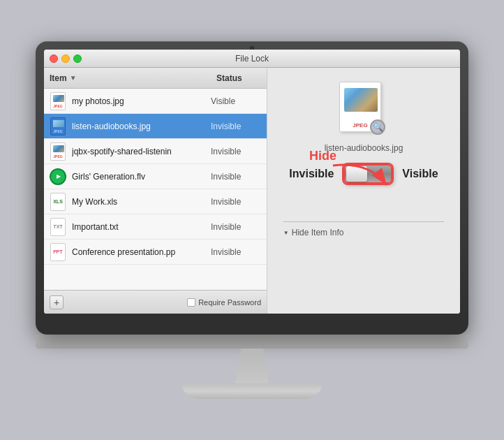 The height and width of the screenshot is (440, 504). What do you see at coordinates (141, 101) in the screenshot?
I see `file-name: my photos.jpg` at bounding box center [141, 101].